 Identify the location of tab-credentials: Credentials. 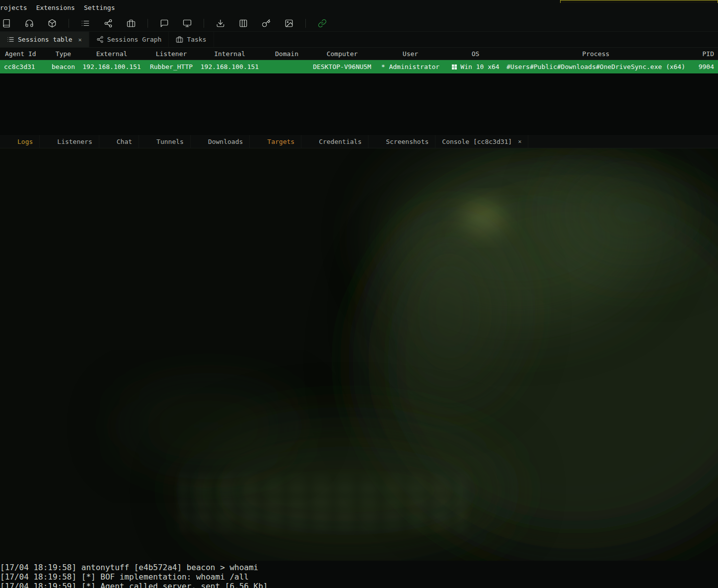
(335, 141).